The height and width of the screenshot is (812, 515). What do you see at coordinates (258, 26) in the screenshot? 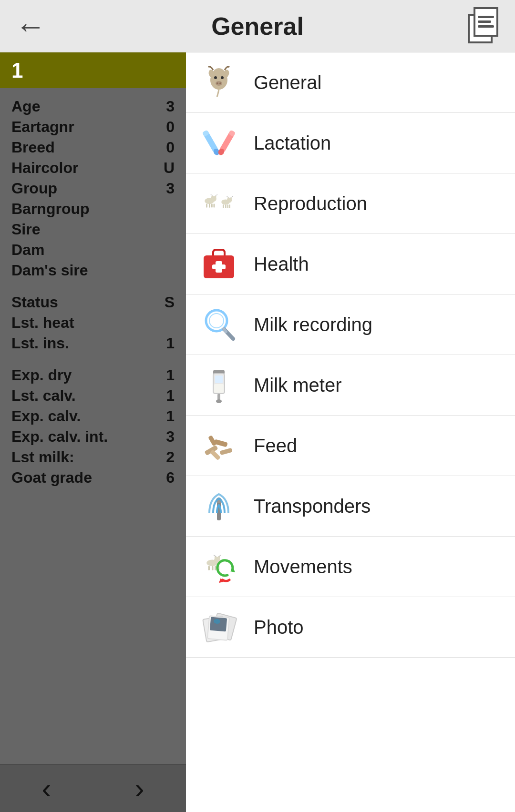
I see `app-header: ← General` at bounding box center [258, 26].